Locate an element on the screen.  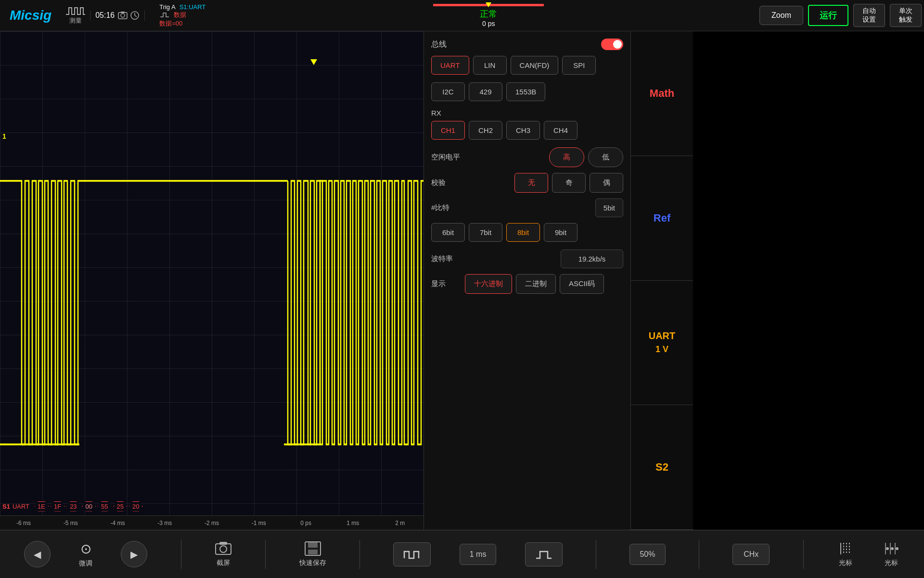
cursor2-button: 光标 is located at coordinates (891, 554).